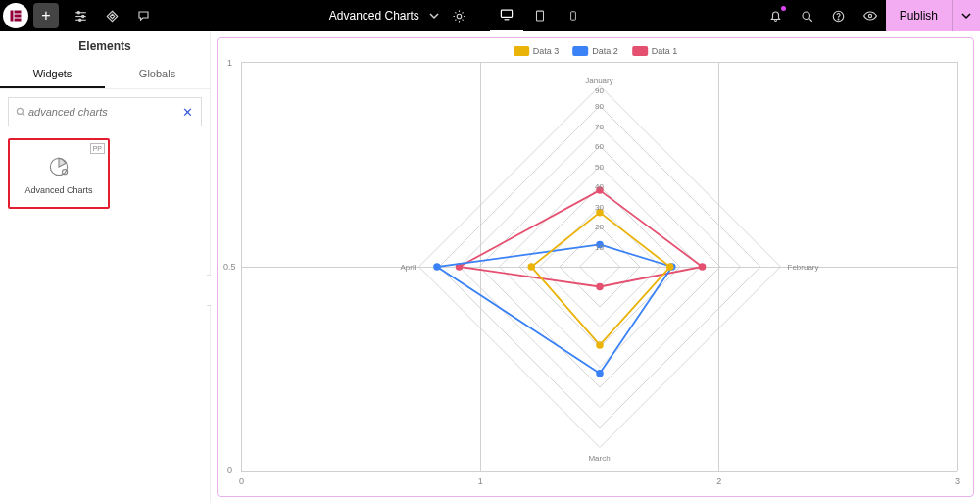  Describe the element at coordinates (188, 112) in the screenshot. I see `clear-search-icon: ✕` at that location.